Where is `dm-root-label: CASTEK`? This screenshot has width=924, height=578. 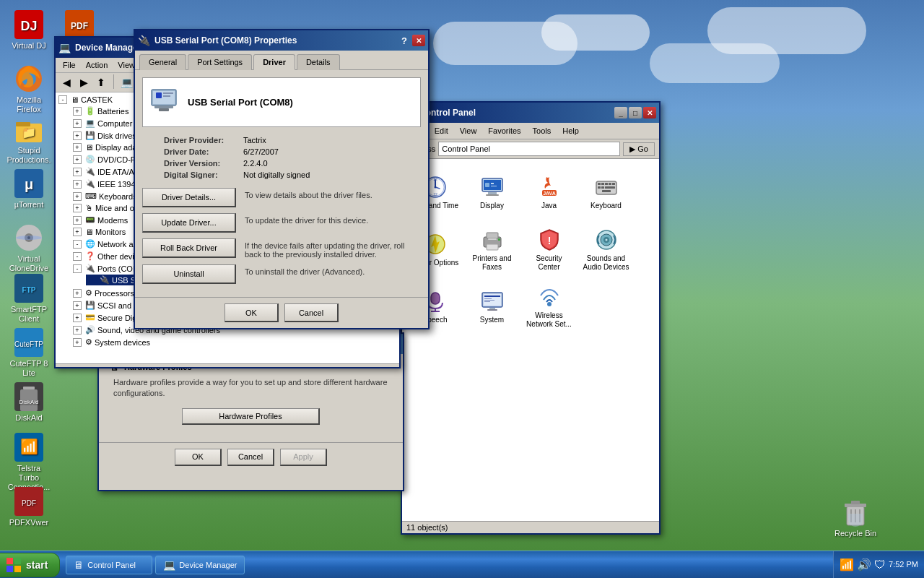
dm-root-label: CASTEK is located at coordinates (97, 100).